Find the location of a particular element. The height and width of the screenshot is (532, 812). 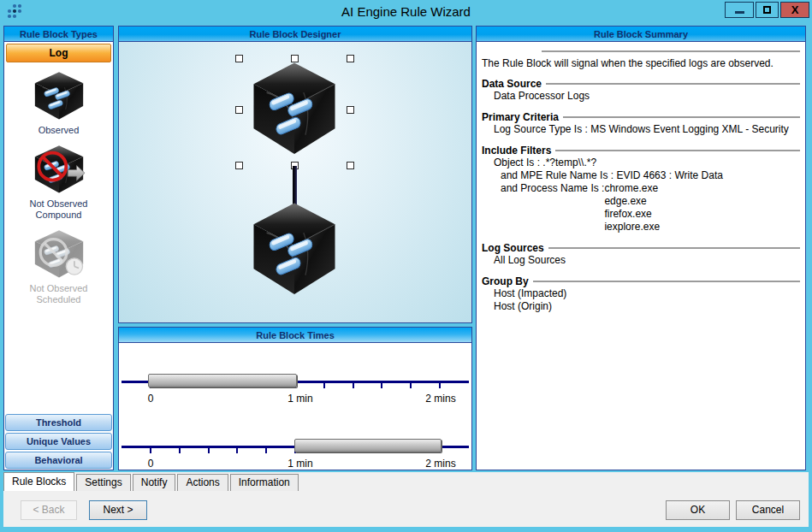

behavioral-category-button: Behavioral is located at coordinates (58, 460).